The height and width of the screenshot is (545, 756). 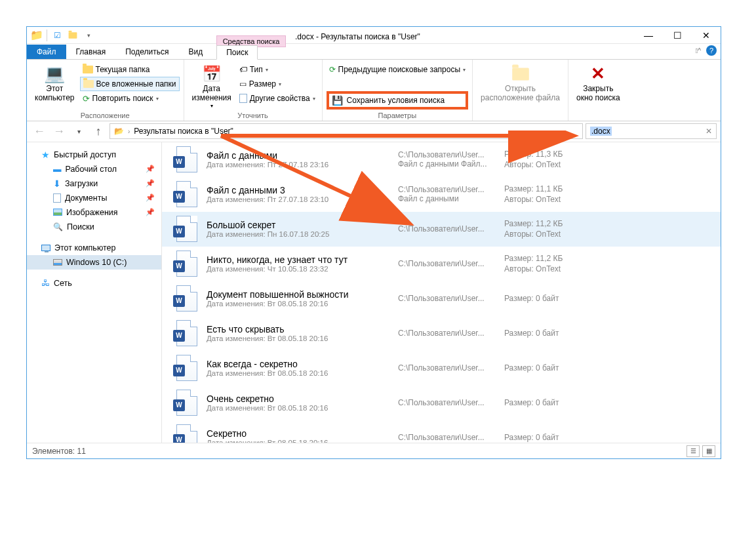 What do you see at coordinates (94, 262) in the screenshot?
I see `nav-drive-c: Windows 10 (C:)` at bounding box center [94, 262].